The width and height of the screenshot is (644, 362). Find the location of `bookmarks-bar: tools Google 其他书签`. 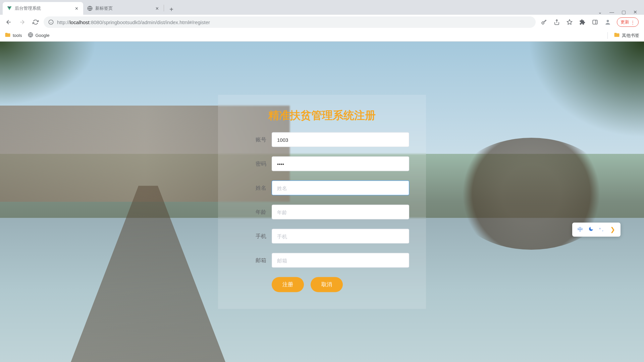

bookmarks-bar: tools Google 其他书签 is located at coordinates (322, 36).